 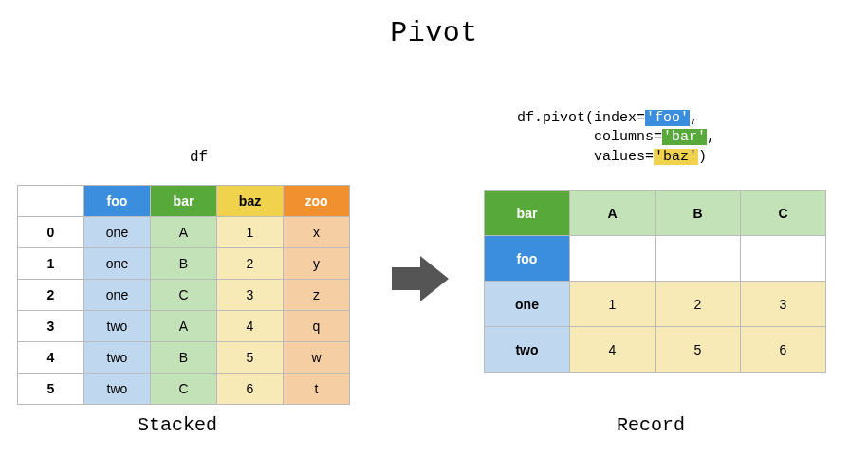 What do you see at coordinates (784, 350) in the screenshot?
I see `record-cell: 6` at bounding box center [784, 350].